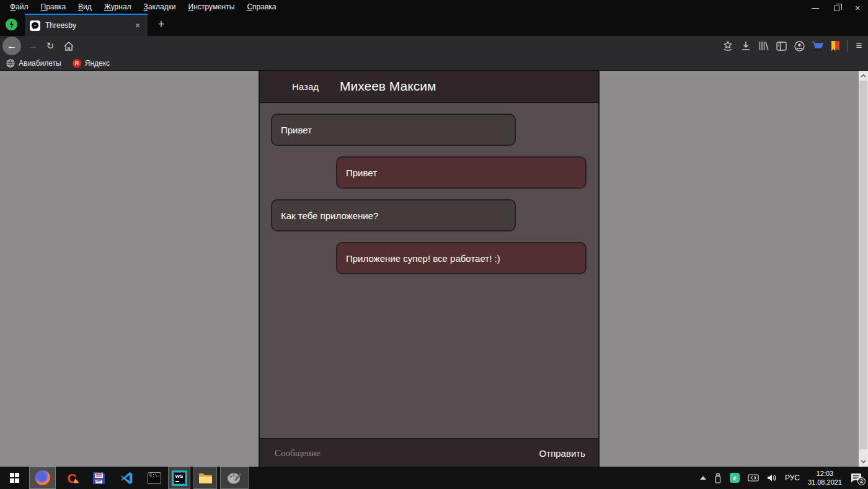 This screenshot has height=489, width=868. What do you see at coordinates (857, 8) in the screenshot?
I see `close-button: ×` at bounding box center [857, 8].